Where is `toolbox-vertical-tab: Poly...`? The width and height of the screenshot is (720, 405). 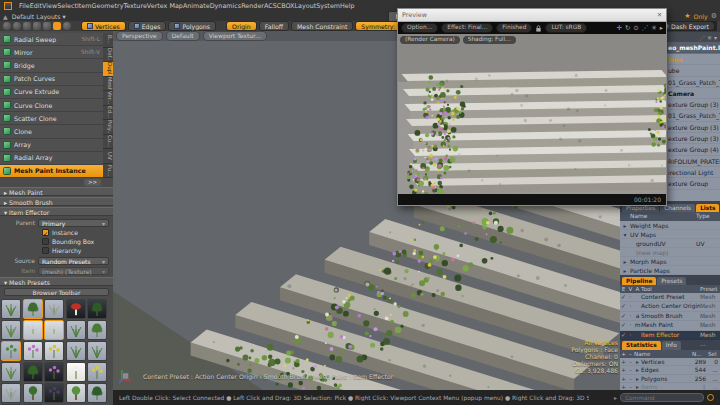 toolbox-vertical-tab: Poly... is located at coordinates (108, 128).